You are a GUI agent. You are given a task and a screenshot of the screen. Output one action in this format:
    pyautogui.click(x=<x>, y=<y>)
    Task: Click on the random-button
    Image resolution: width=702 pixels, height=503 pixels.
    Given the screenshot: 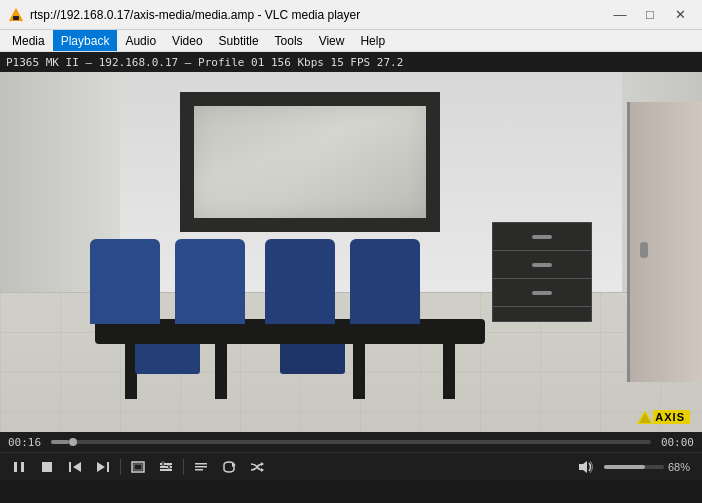 What is the action you would take?
    pyautogui.click(x=257, y=467)
    